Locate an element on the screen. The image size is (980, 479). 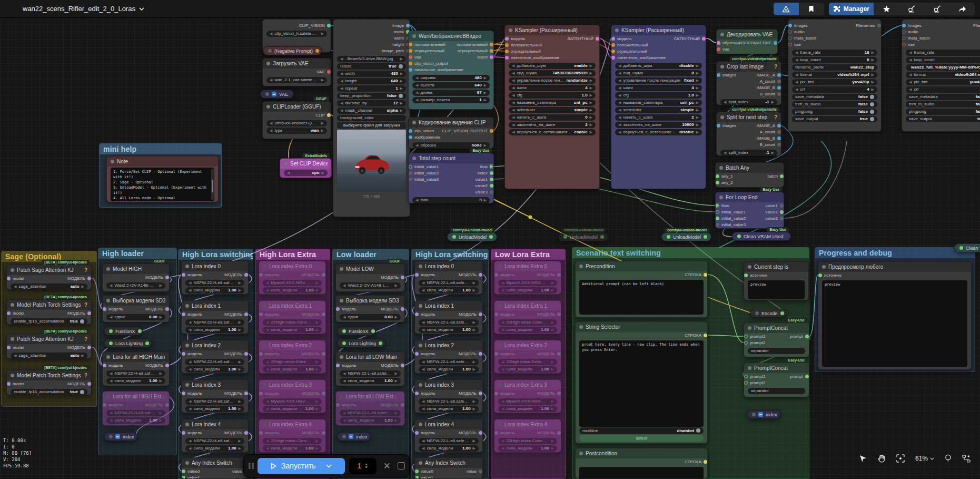
node-titlebar: Lora index 3 is located at coordinates (449, 385).